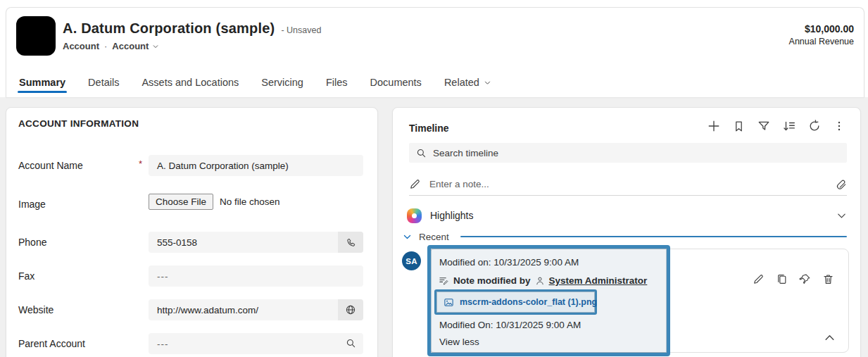  I want to click on search-placeholder: Search timeline, so click(466, 154).